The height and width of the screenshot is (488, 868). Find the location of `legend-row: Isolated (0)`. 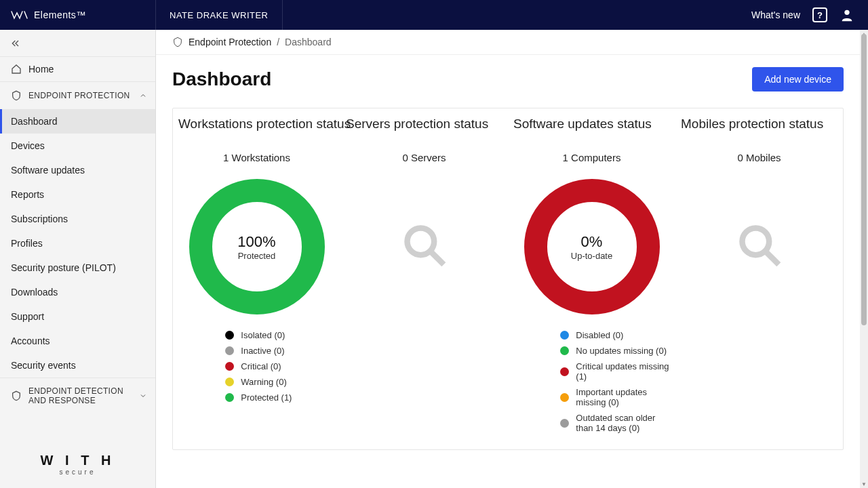

legend-row: Isolated (0) is located at coordinates (280, 335).